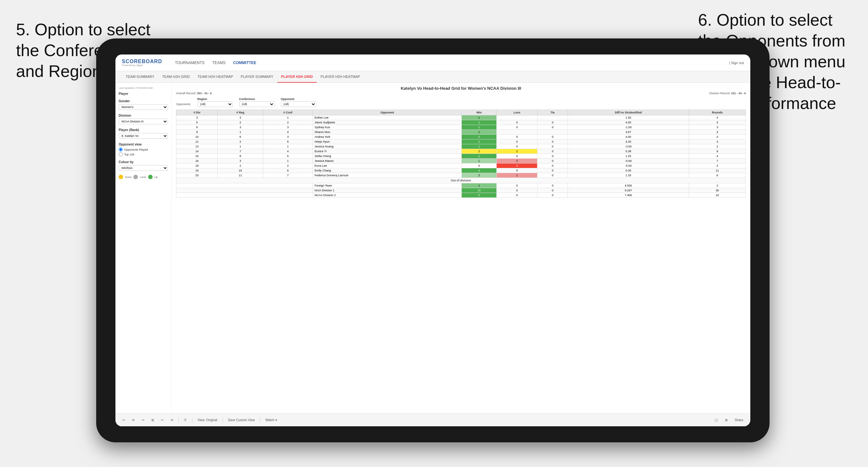 This screenshot has width=868, height=467. I want to click on nav-tournaments: TOURNAMENTS, so click(190, 63).